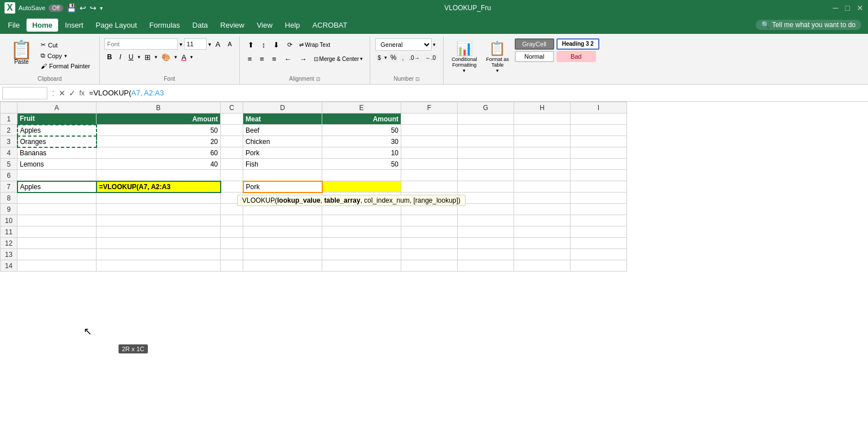 This screenshot has height=437, width=868. Describe the element at coordinates (9, 142) in the screenshot. I see `row-header-3: 3` at that location.